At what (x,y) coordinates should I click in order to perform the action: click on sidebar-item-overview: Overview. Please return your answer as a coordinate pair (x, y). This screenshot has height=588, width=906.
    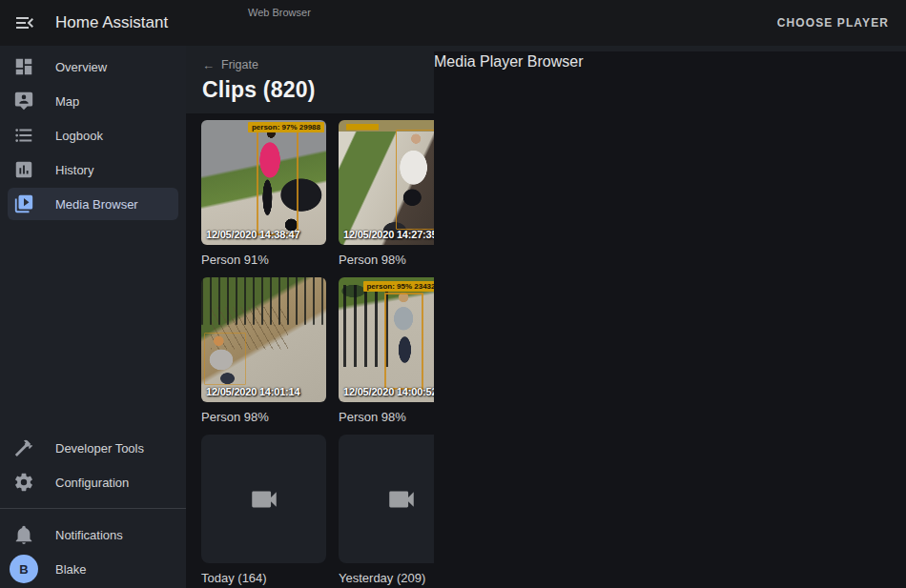
    Looking at the image, I should click on (93, 67).